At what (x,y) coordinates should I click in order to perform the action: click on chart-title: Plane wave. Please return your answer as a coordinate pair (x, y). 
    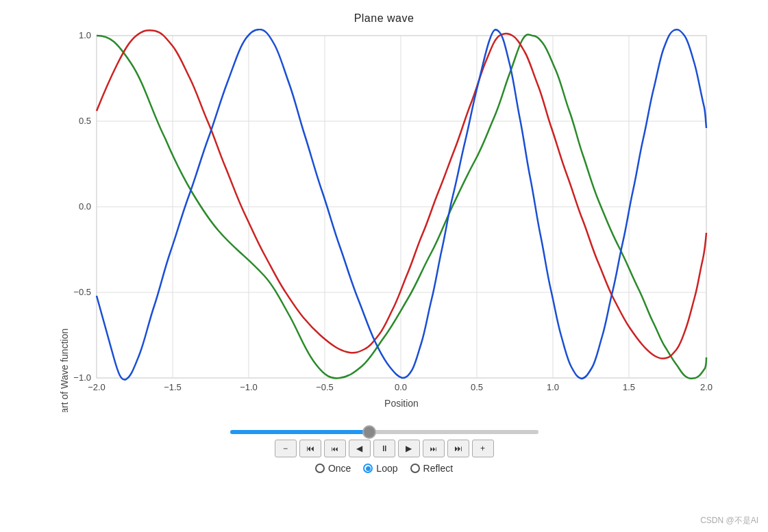
    Looking at the image, I should click on (384, 18).